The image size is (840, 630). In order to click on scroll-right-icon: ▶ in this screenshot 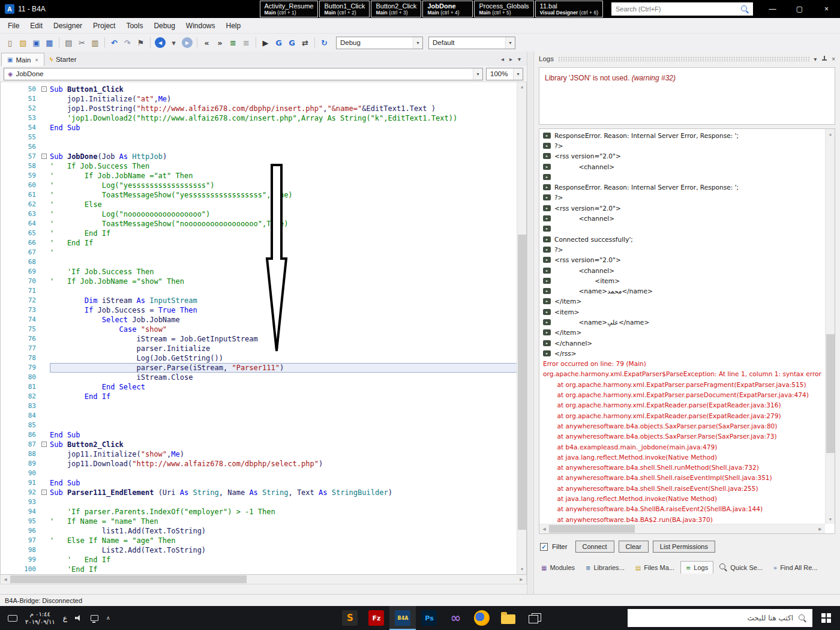, I will do `click(521, 580)`.